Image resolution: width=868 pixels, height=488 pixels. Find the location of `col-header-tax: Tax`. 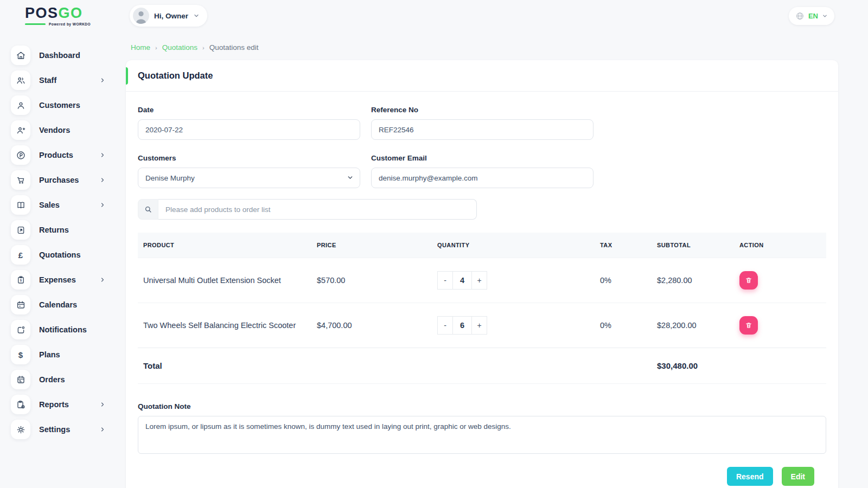

col-header-tax: Tax is located at coordinates (623, 245).